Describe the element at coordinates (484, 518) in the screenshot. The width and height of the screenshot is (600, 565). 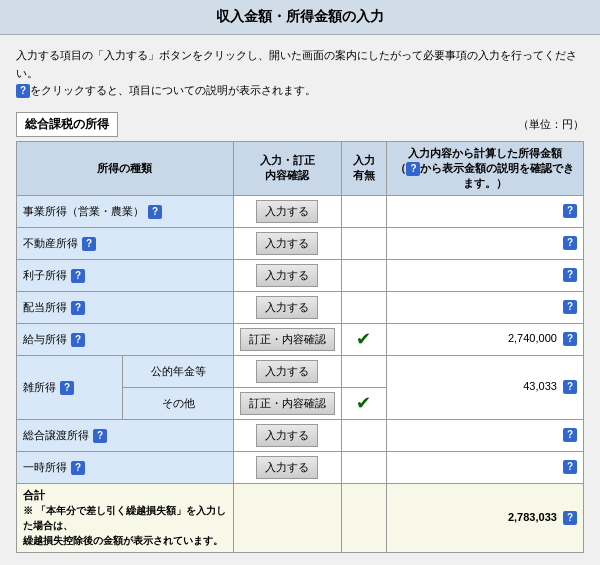
I see `total-amount-cell: 2,783,033 ?` at that location.